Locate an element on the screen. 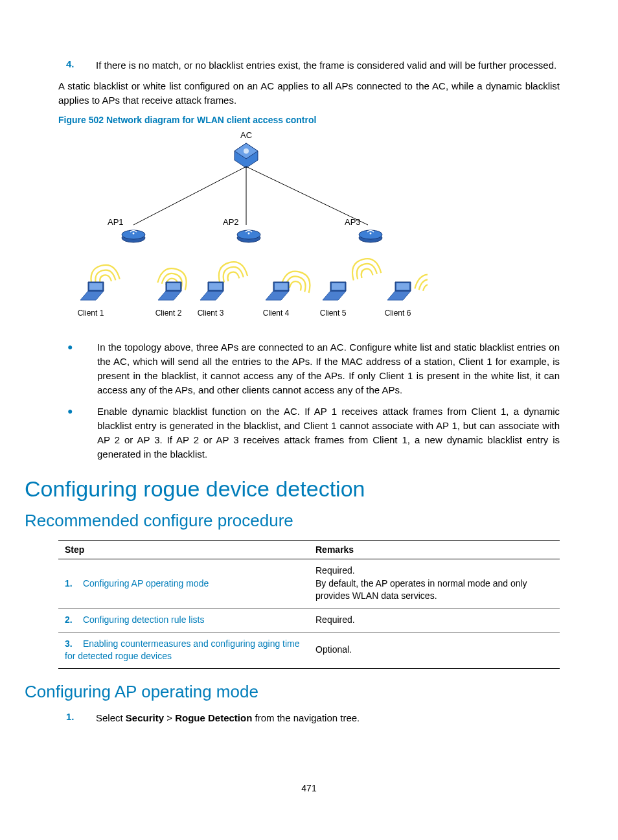 The height and width of the screenshot is (840, 618). client1-icon is located at coordinates (92, 291).